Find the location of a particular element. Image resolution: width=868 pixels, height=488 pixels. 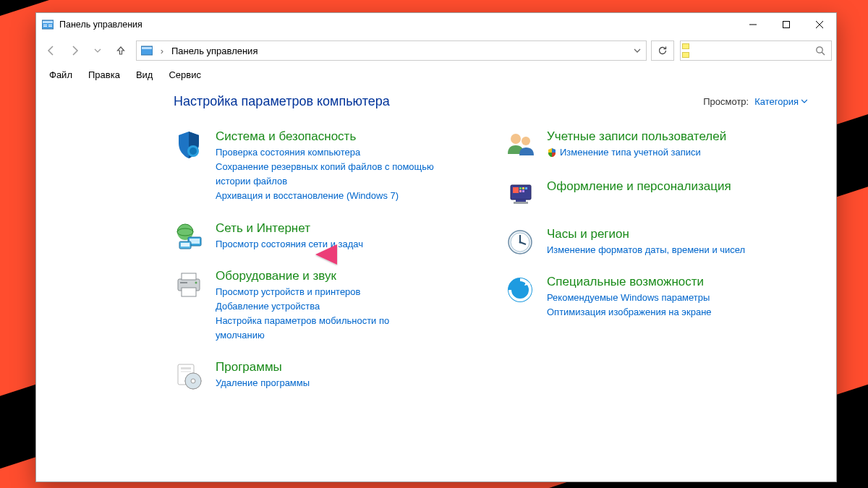

category-network-internet: Сеть и Интернет Просмотр состояния сети … is located at coordinates (325, 236).